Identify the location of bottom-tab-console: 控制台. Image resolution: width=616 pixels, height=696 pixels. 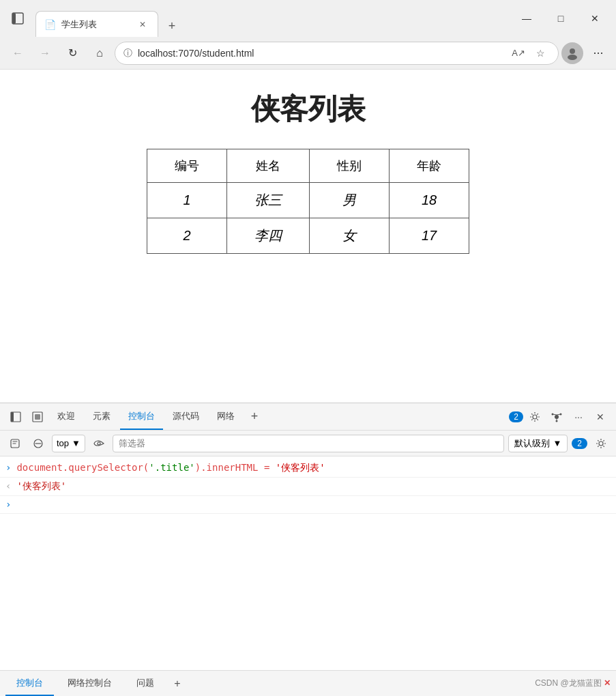
(30, 684).